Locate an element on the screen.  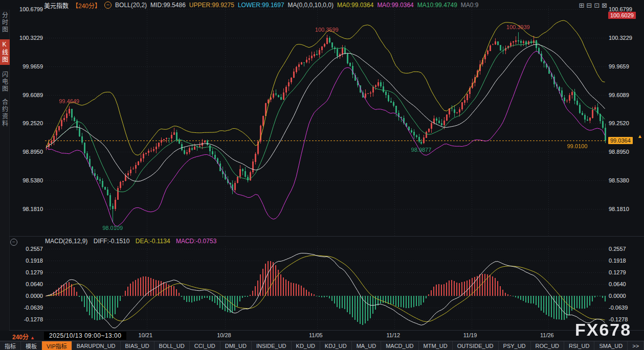
toolbar-tab-4: BARUPDN_UD is located at coordinates (96, 345).